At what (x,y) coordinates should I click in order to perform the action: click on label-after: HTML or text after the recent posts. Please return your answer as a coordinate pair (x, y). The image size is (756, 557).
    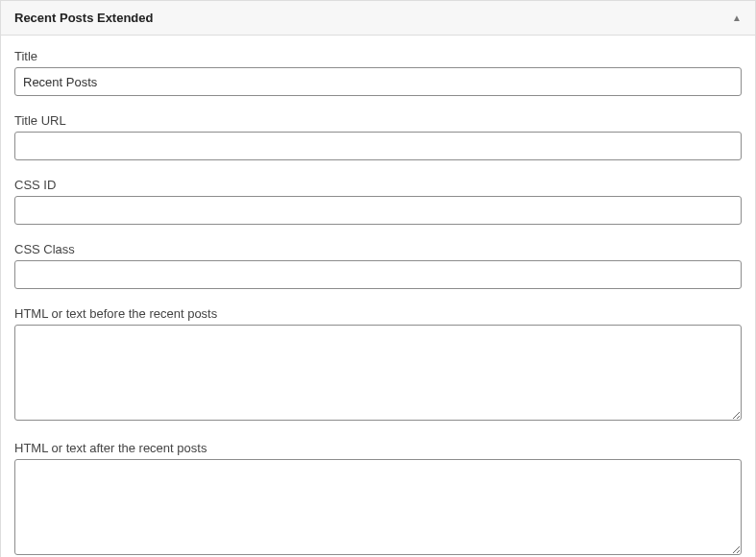
    Looking at the image, I should click on (378, 448).